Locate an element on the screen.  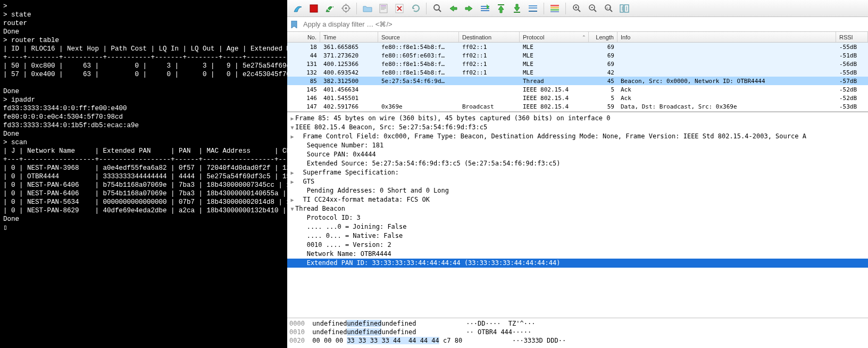
packet-row: 44371.273620fe80::605f:e603:f…ff02::1MLE… is located at coordinates (578, 55).